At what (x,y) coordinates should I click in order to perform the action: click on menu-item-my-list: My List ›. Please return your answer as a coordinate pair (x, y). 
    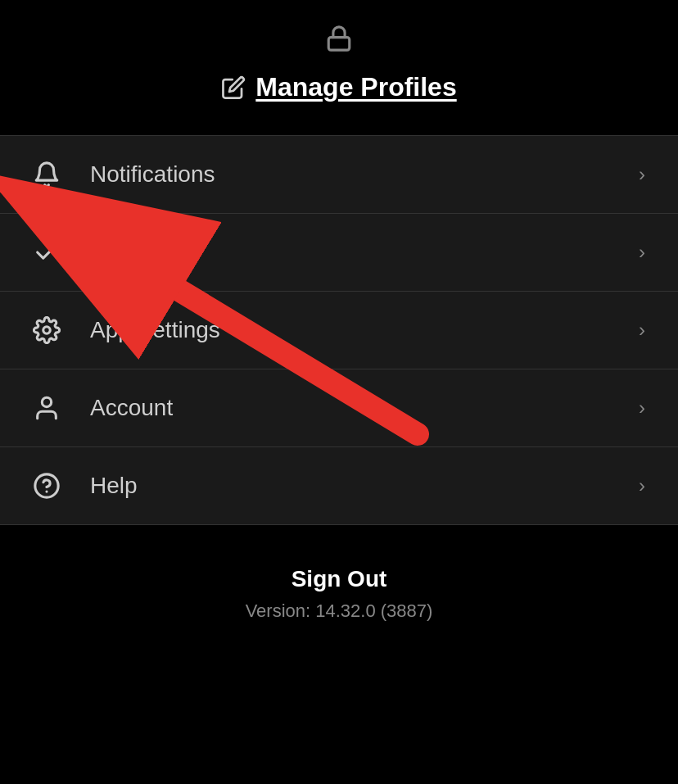
    Looking at the image, I should click on (339, 252).